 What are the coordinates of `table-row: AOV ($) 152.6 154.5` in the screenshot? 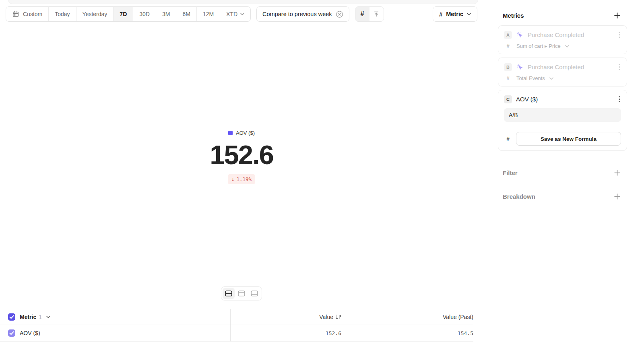 It's located at (237, 333).